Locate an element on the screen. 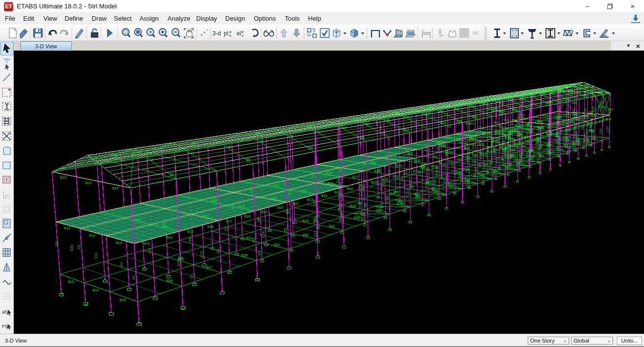 The height and width of the screenshot is (347, 644). svg-text: B68 is located at coordinates (512, 150).